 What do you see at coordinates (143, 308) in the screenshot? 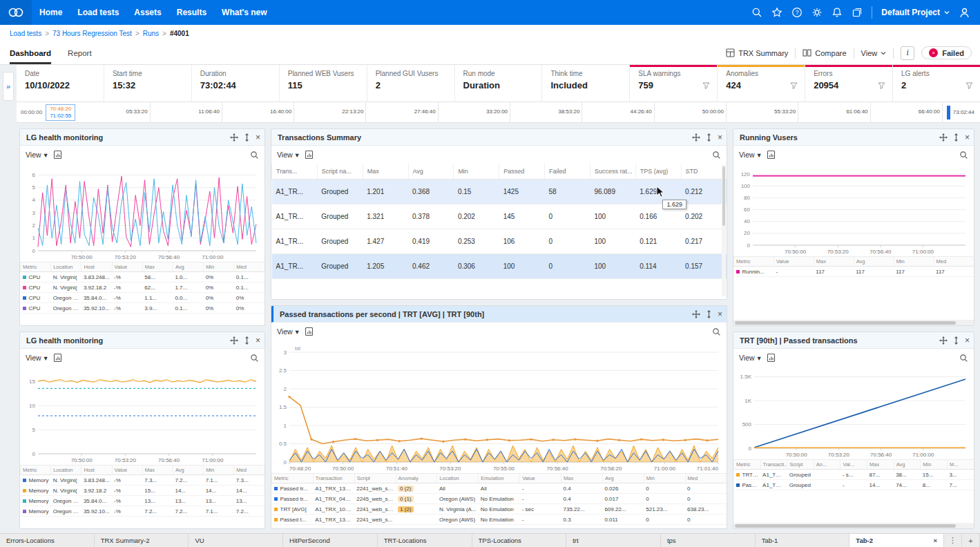
I see `table-row: CPUOregon (...35.92.10...-%3.9...0.1...0…` at bounding box center [143, 308].